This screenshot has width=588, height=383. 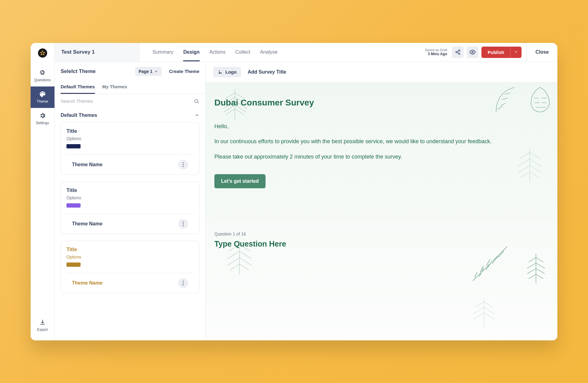 What do you see at coordinates (436, 54) in the screenshot?
I see `save-status-line2: 3 Mins Ago` at bounding box center [436, 54].